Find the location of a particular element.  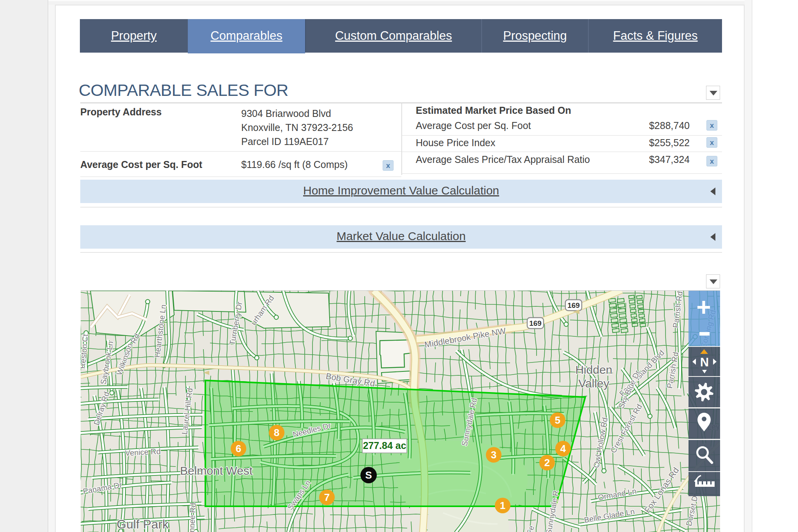

svg-text: 6 is located at coordinates (238, 449).